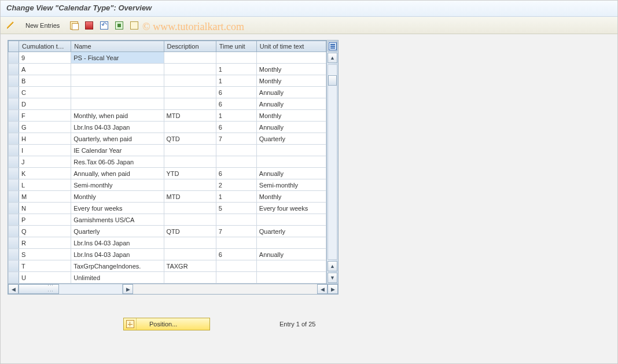 Image resolution: width=618 pixels, height=364 pixels. I want to click on cell-time-unit: 7, so click(236, 139).